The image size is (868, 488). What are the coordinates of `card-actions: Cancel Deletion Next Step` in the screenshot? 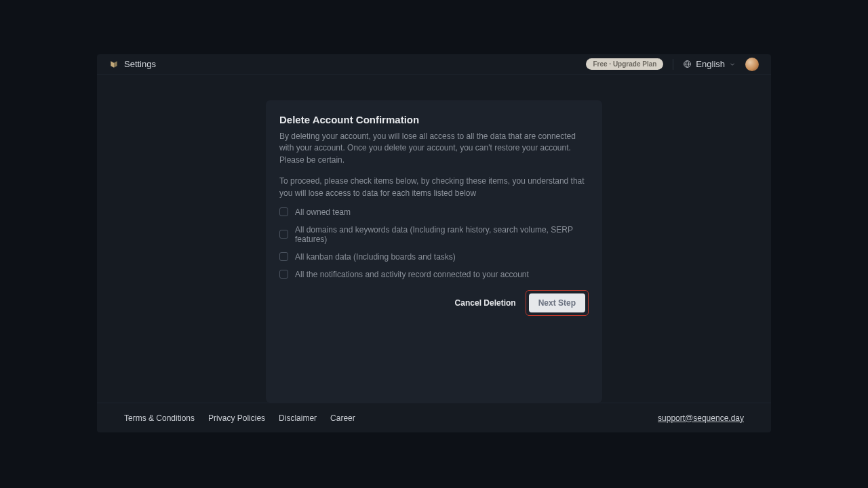 It's located at (434, 303).